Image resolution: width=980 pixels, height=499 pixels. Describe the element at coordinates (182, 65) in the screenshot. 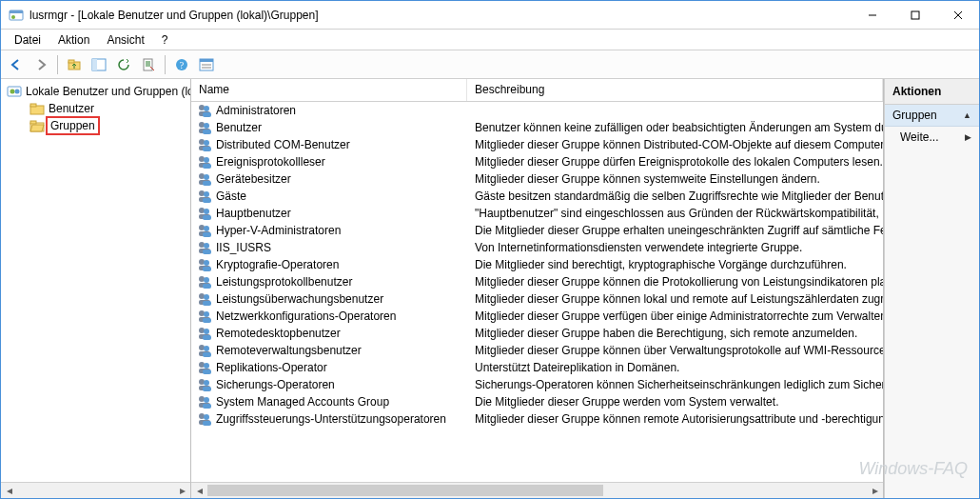

I see `help-button: ?` at that location.